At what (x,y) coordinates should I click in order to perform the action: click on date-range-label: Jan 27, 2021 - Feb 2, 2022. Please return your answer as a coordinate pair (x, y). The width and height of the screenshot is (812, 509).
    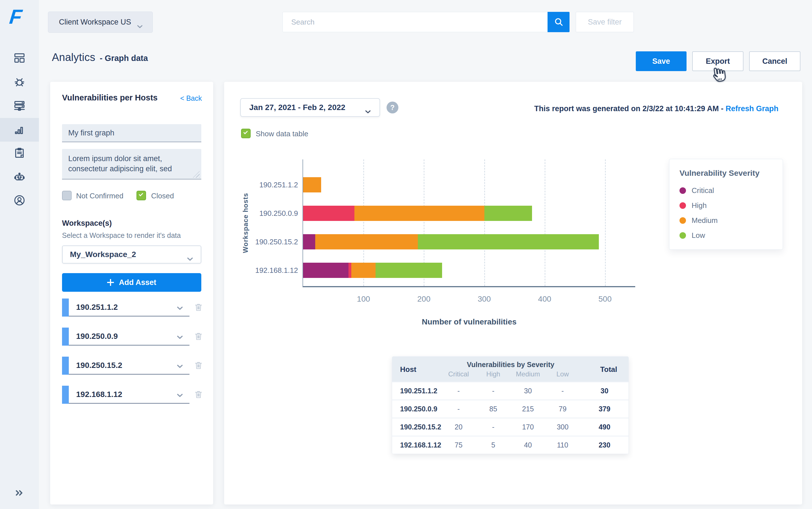
    Looking at the image, I should click on (297, 108).